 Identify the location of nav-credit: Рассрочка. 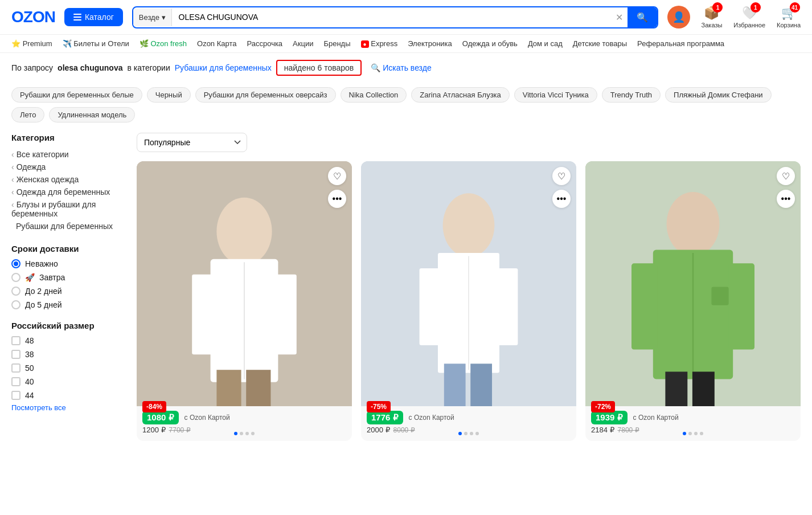
(264, 43).